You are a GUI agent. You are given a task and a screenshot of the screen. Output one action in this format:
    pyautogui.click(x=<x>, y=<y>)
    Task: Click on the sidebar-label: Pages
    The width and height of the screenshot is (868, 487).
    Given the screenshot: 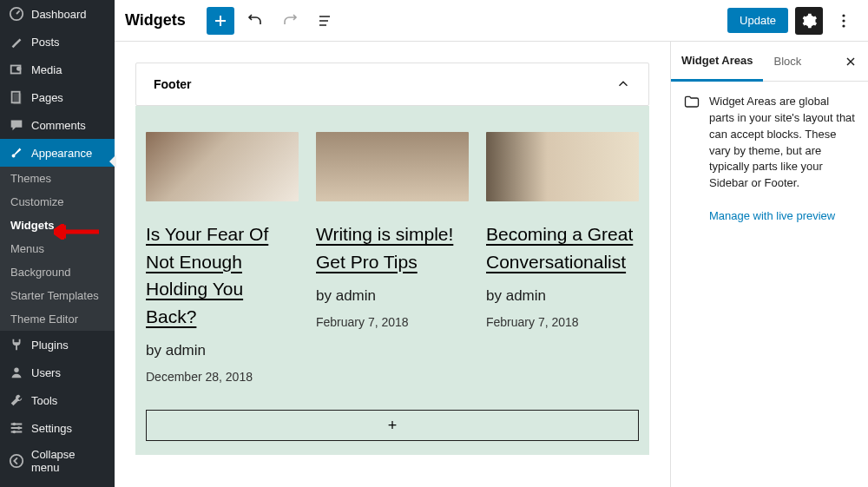 What is the action you would take?
    pyautogui.click(x=47, y=97)
    